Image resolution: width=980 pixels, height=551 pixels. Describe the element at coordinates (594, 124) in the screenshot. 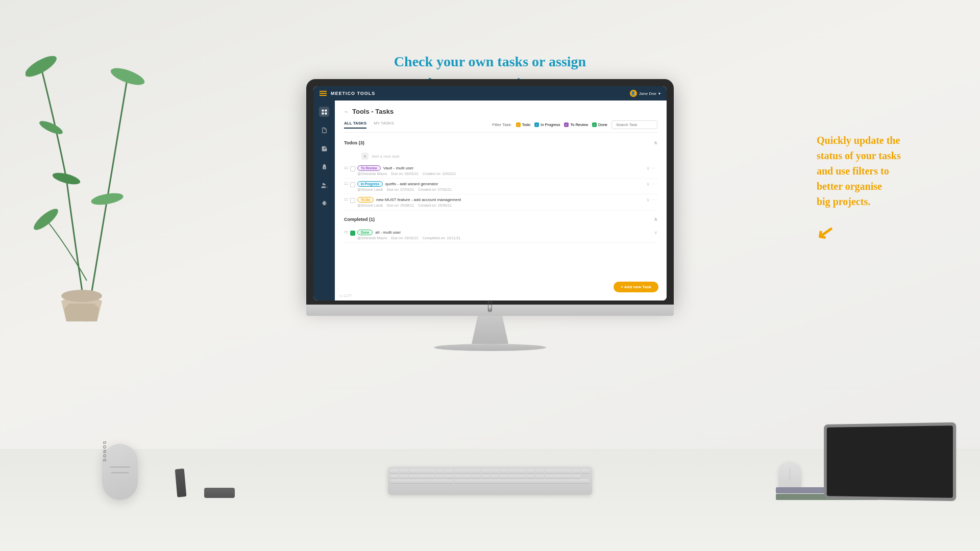

I see `done-checkbox` at that location.